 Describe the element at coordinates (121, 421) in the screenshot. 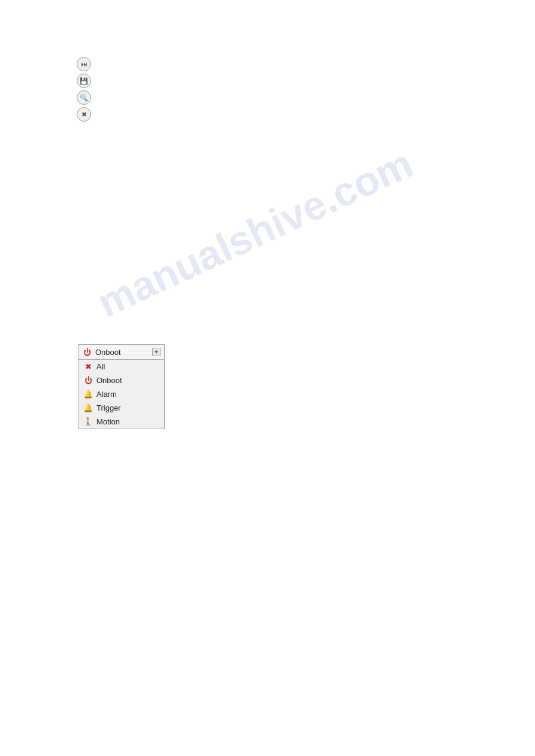

I see `dropdown-item-motion: 🚶 Motion` at that location.